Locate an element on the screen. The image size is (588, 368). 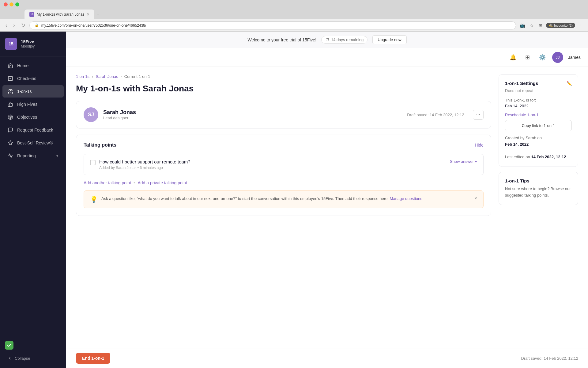
cast-button: 📺 is located at coordinates (522, 25).